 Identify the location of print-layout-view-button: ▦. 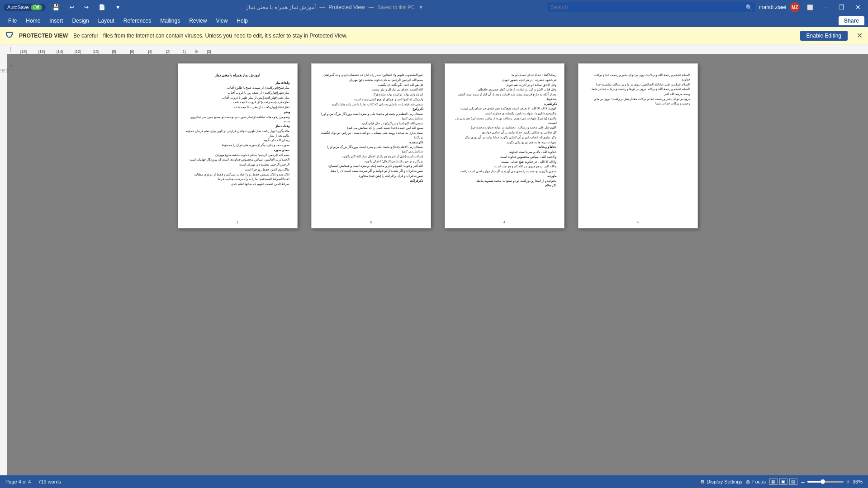
(773, 482).